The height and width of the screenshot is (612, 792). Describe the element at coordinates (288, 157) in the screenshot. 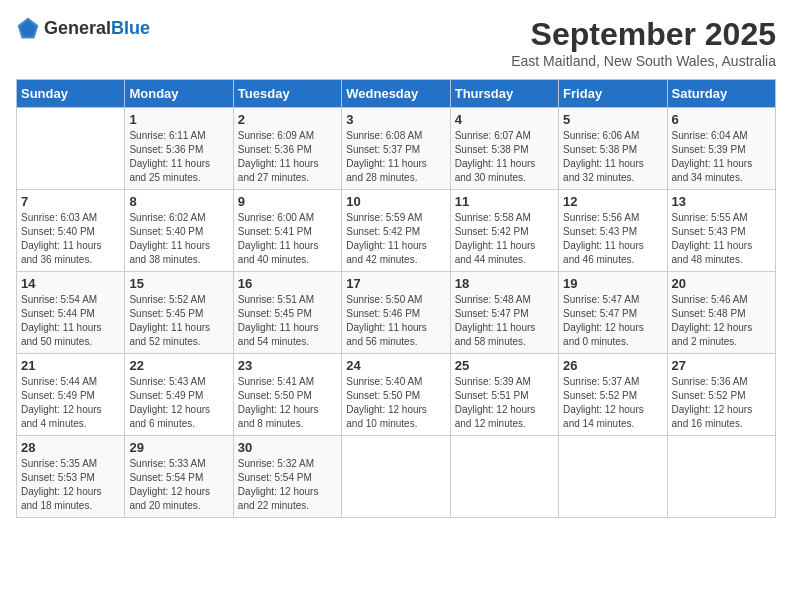

I see `day-info: Sunrise: 6:09 AM Sunset: 5:36 PM Dayligh…` at that location.